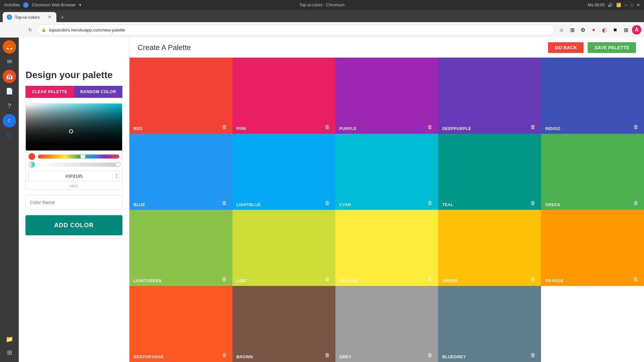  Describe the element at coordinates (561, 30) in the screenshot. I see `bookmark-icon: ☆` at that location.